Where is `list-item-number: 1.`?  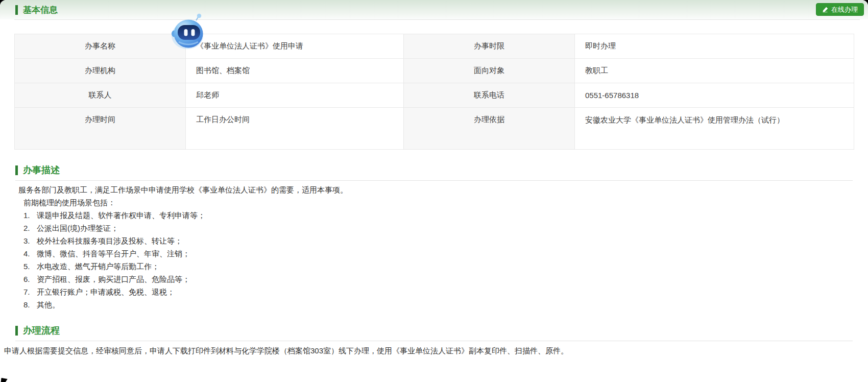
list-item-number: 1. is located at coordinates (28, 216).